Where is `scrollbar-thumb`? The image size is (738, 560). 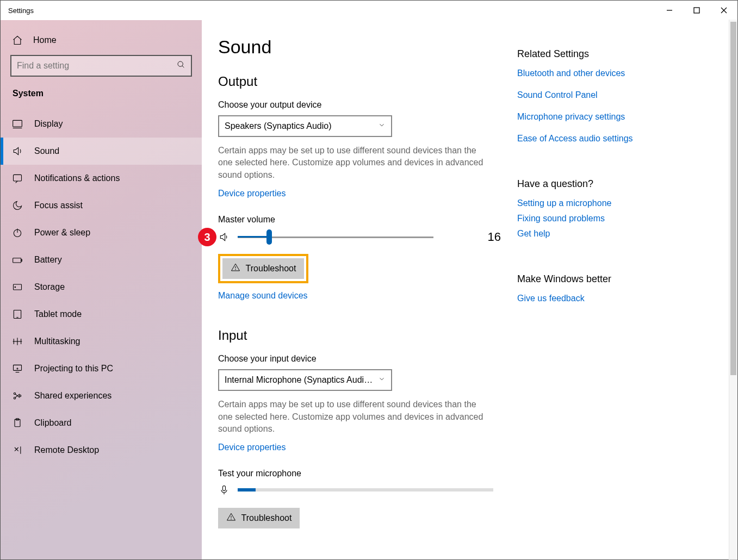
scrollbar-thumb is located at coordinates (733, 198).